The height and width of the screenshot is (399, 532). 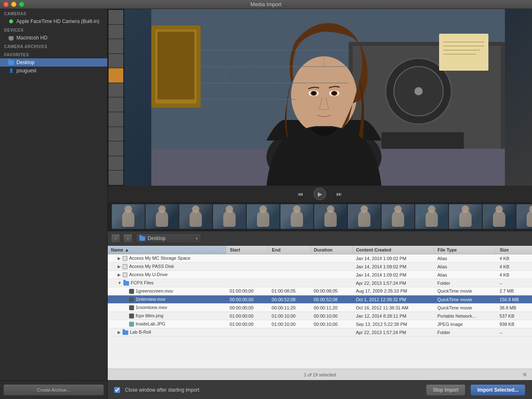 What do you see at coordinates (446, 390) in the screenshot?
I see `stop-import-button: Stop Import` at bounding box center [446, 390].